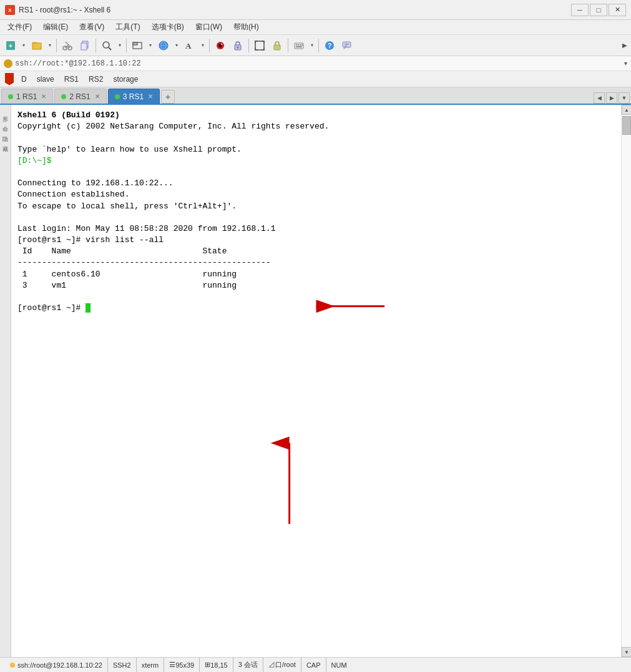 This screenshot has width=631, height=672. What do you see at coordinates (316, 96) in the screenshot?
I see `tab-bar: 1 RS1 ✕ 2 RS1 ✕ 3 RS1 ✕ + ◀ ▶ ▼` at bounding box center [316, 96].